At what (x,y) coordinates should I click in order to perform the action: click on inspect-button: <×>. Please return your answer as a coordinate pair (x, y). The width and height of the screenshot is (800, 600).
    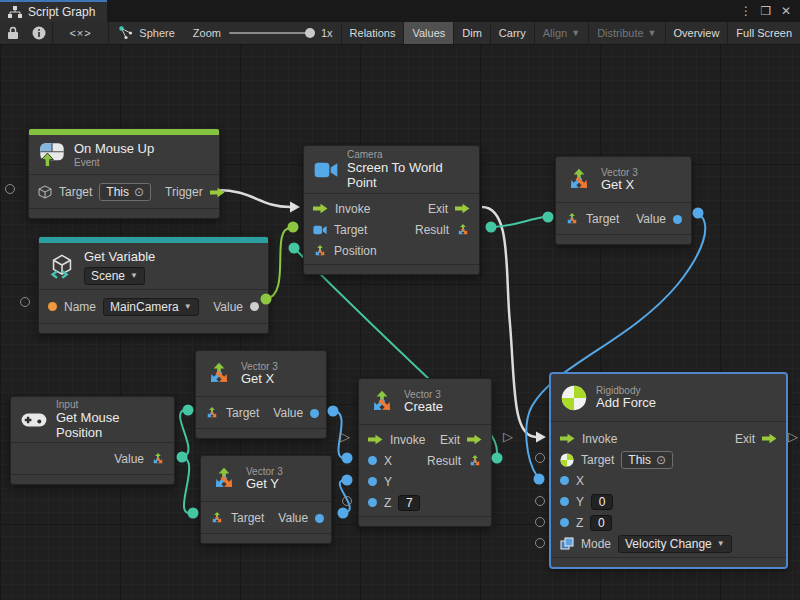
    Looking at the image, I should click on (81, 33).